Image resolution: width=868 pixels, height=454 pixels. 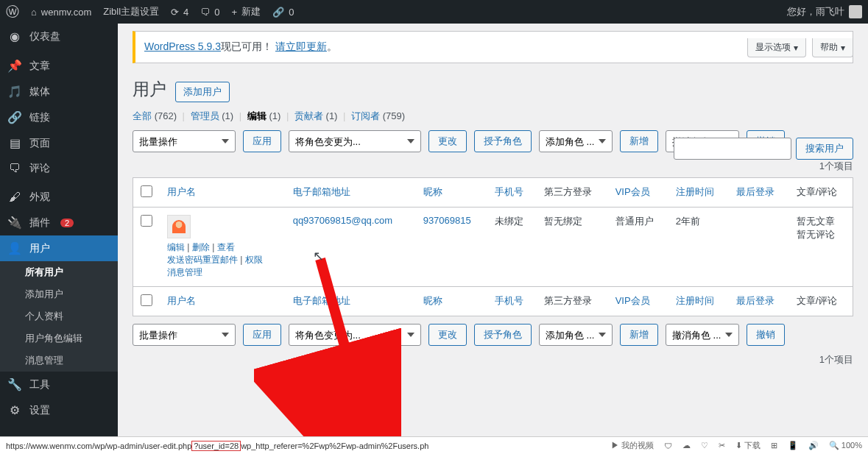 I want to click on user-avatar, so click(x=179, y=227).